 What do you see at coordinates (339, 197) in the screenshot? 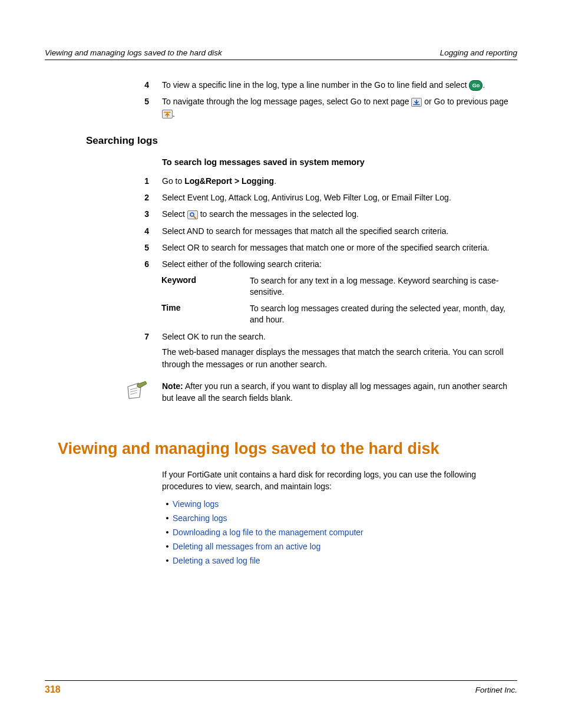
I see `step-body: Select Event Log, Attack Log, Antivirus …` at bounding box center [339, 197].